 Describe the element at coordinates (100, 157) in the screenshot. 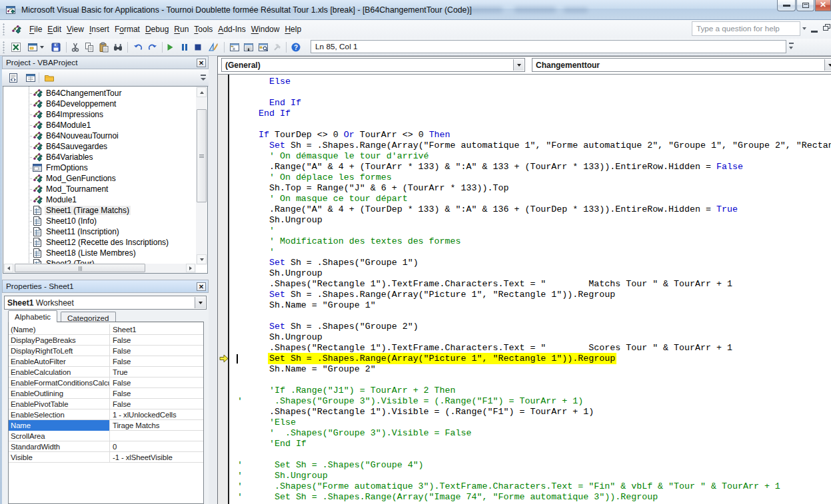

I see `tree-item-b64variables: B64Variables` at that location.